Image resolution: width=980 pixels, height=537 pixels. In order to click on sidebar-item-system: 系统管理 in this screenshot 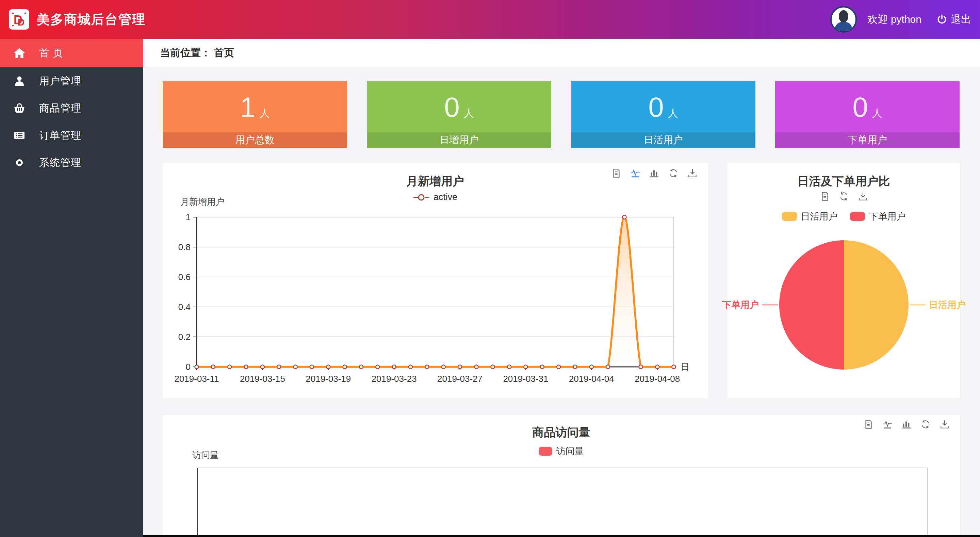, I will do `click(72, 163)`.